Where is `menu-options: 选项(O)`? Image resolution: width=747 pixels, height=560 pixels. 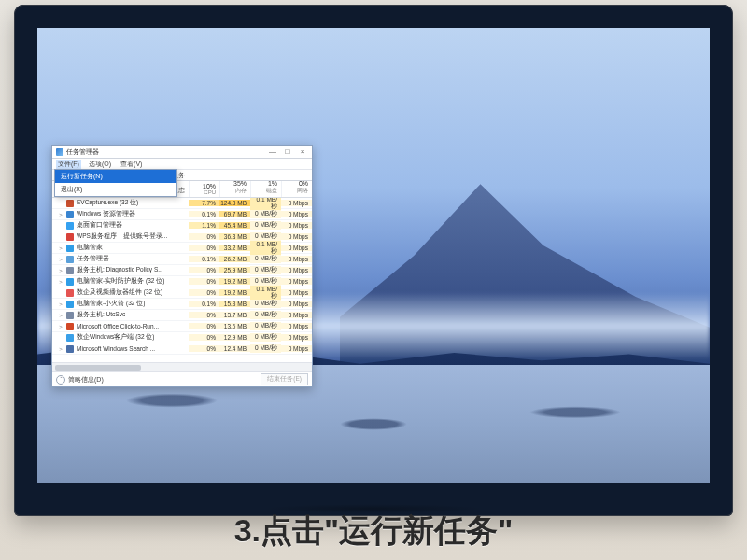 menu-options: 选项(O) is located at coordinates (100, 164).